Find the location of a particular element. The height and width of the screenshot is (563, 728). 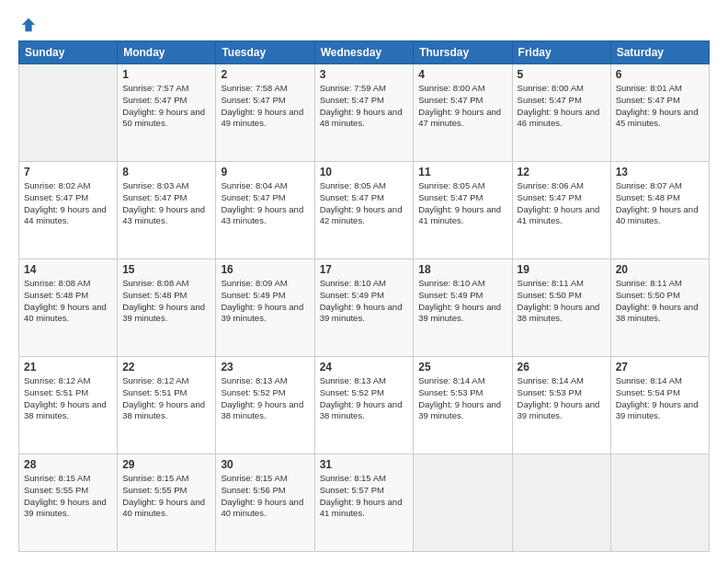

day-cell: 23Sunrise: 8:13 AMSunset: 5:52 PMDayligh… is located at coordinates (265, 406).